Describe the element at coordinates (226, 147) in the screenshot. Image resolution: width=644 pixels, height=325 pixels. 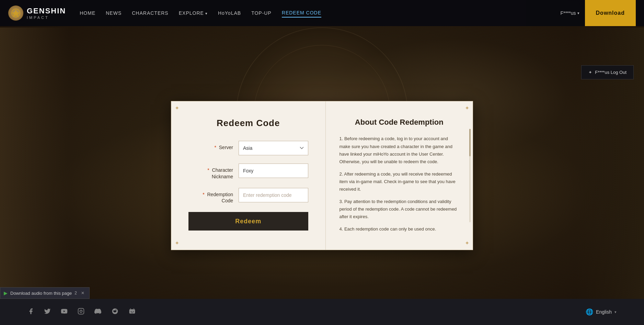
I see `server-label-text: Server` at that location.